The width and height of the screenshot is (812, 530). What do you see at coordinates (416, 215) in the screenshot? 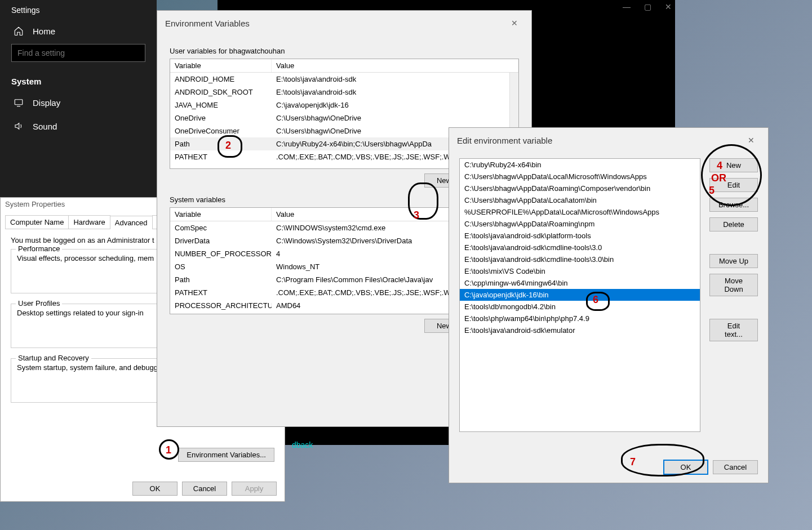
I see `annotation-3: 3` at bounding box center [416, 215].